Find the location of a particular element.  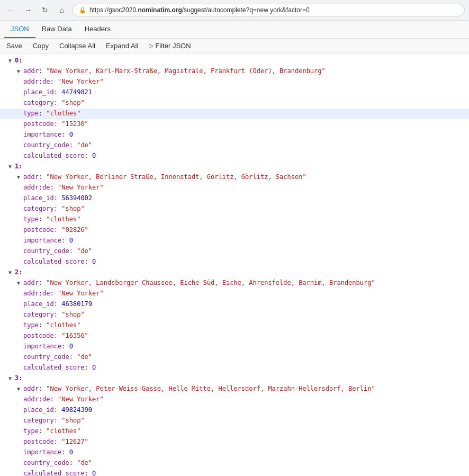

browser-toolbar: ← → ↻ ⌂ 🔒 https://gsoc2020.nominatim.org… is located at coordinates (234, 11).